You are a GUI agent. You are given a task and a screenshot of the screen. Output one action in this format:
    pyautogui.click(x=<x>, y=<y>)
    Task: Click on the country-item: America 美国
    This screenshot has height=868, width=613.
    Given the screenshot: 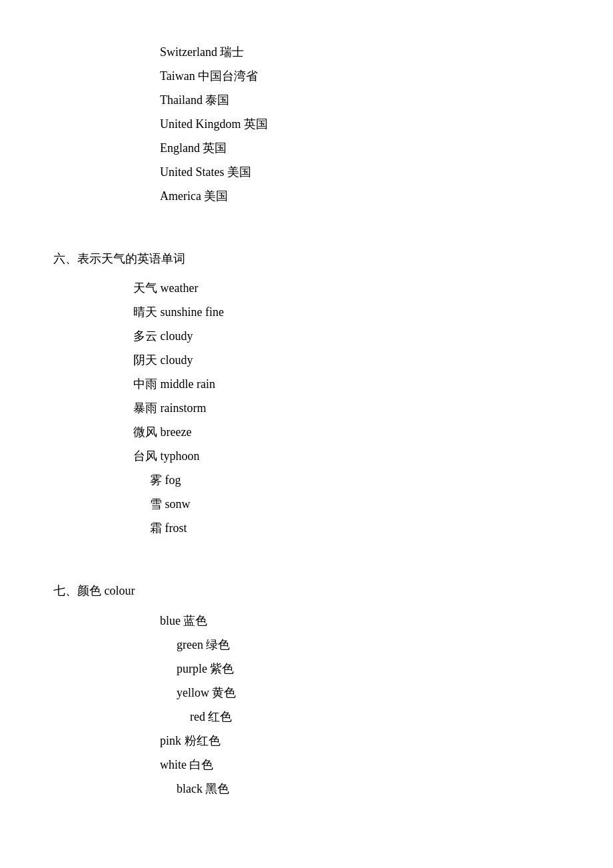 What is the action you would take?
    pyautogui.click(x=360, y=196)
    